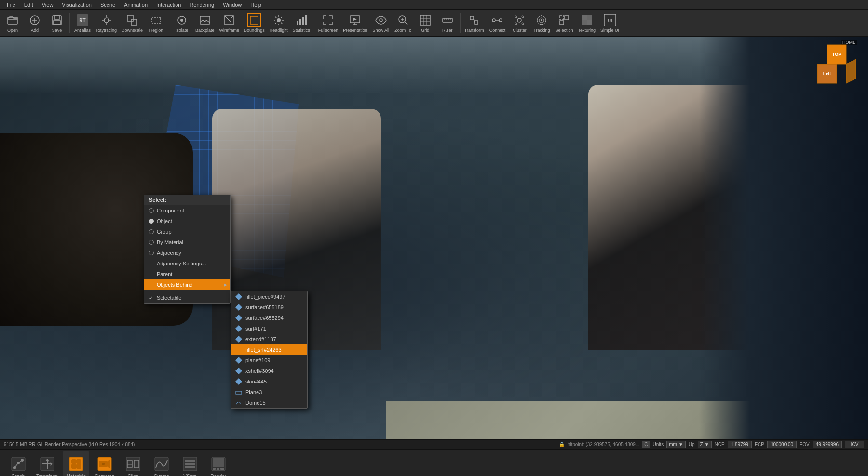  I want to click on tool-connect: Connect, so click(497, 23).